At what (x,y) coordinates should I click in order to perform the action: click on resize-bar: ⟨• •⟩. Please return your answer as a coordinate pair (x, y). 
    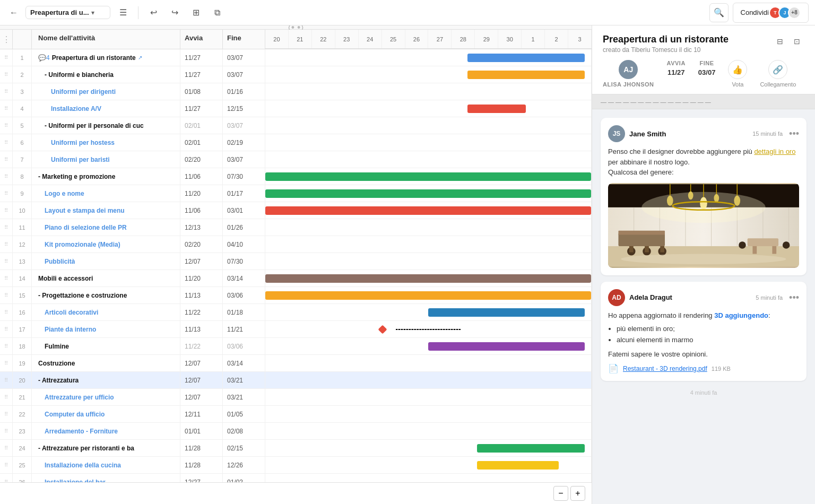
    Looking at the image, I should click on (296, 28).